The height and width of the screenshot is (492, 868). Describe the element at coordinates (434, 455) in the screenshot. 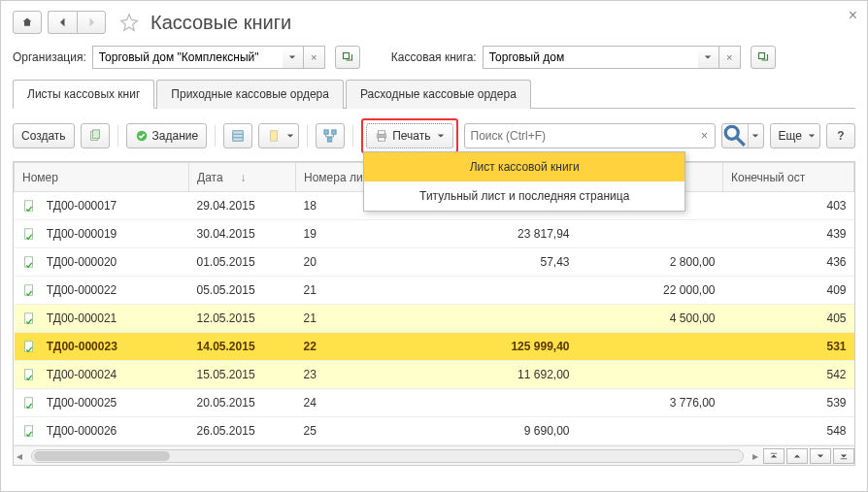

I see `table-footer: ◂ ▸` at that location.